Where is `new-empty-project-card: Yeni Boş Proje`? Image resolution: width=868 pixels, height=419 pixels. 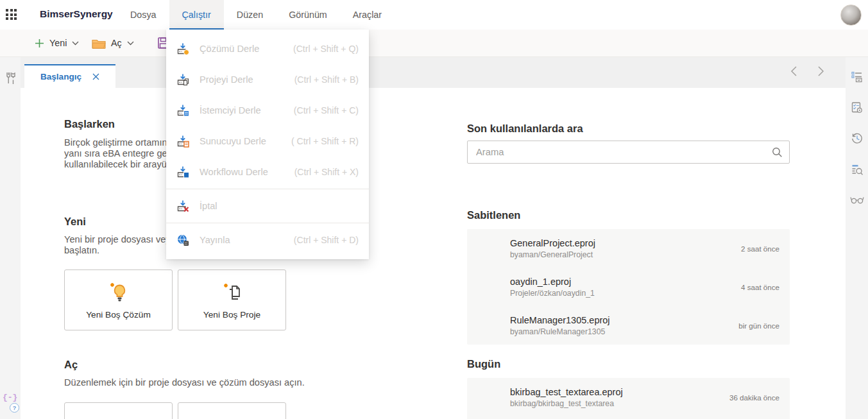 new-empty-project-card: Yeni Boş Proje is located at coordinates (232, 300).